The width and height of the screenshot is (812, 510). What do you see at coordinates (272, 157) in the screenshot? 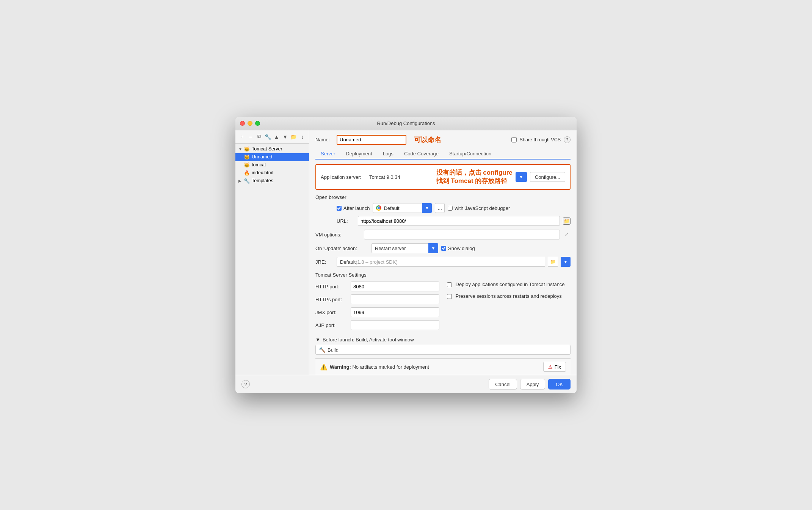
I see `sidebar-item-unnamed: 🐱 Unnamed` at bounding box center [272, 157].